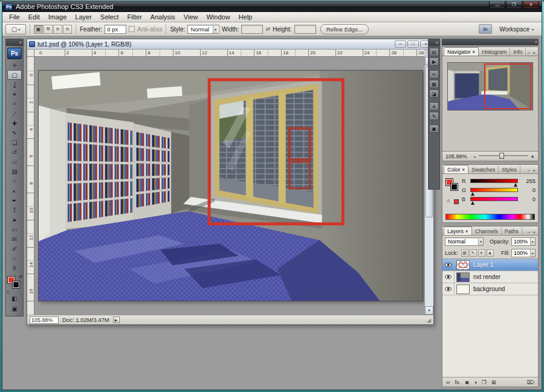  Describe the element at coordinates (15, 123) in the screenshot. I see `healing-brush-tool: ✚` at that location.